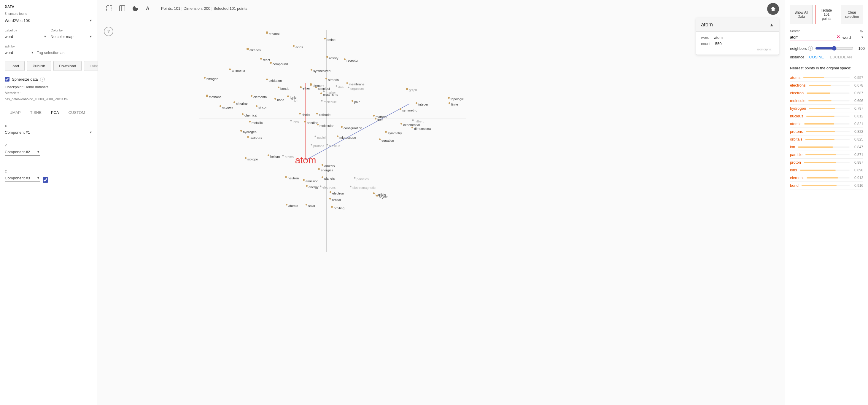 The image size is (868, 405). Describe the element at coordinates (26, 37) in the screenshot. I see `label-by-select-wrap: word` at that location.